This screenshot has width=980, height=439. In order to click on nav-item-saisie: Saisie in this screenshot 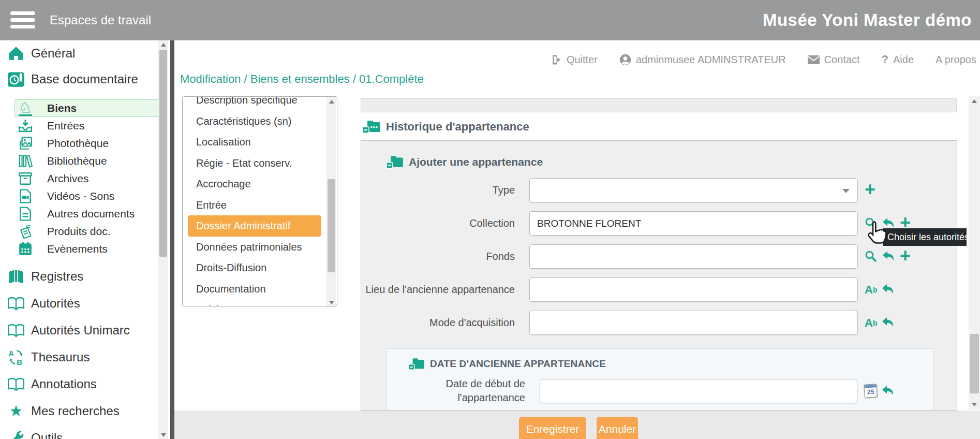, I will do `click(255, 303)`.